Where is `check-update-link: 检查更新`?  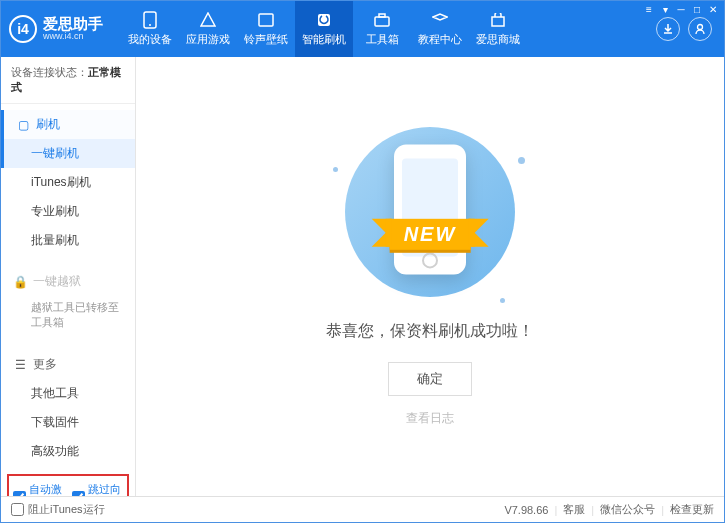
check-update-link: 检查更新 is located at coordinates (692, 510).